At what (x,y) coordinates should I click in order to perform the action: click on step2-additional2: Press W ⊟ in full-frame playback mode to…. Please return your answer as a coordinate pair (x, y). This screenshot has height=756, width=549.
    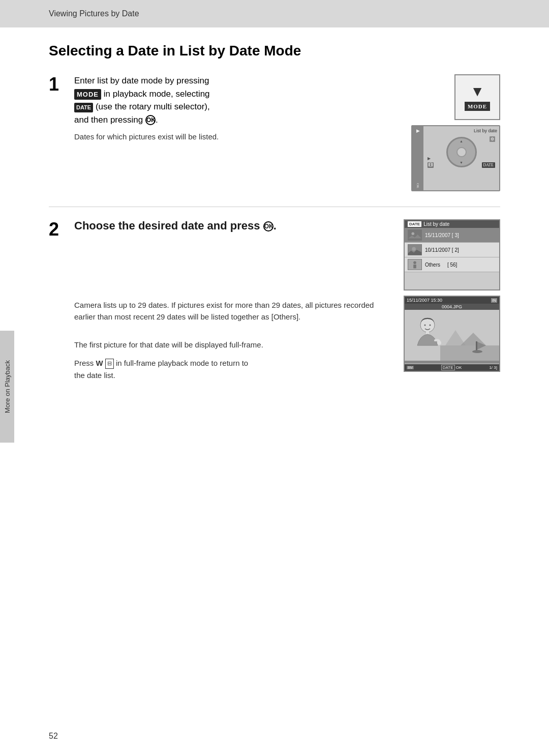
    Looking at the image, I should click on (231, 369).